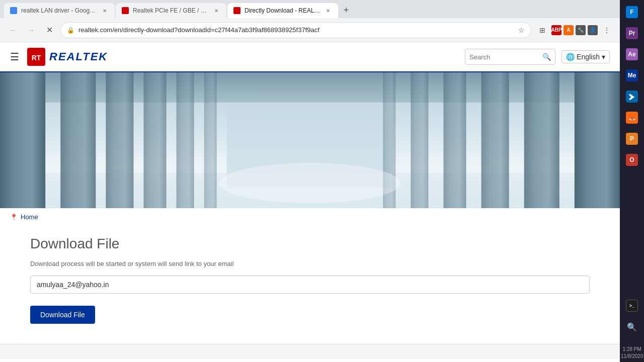 The height and width of the screenshot is (362, 644). Describe the element at coordinates (36, 58) in the screenshot. I see `svg-text: RT` at that location.